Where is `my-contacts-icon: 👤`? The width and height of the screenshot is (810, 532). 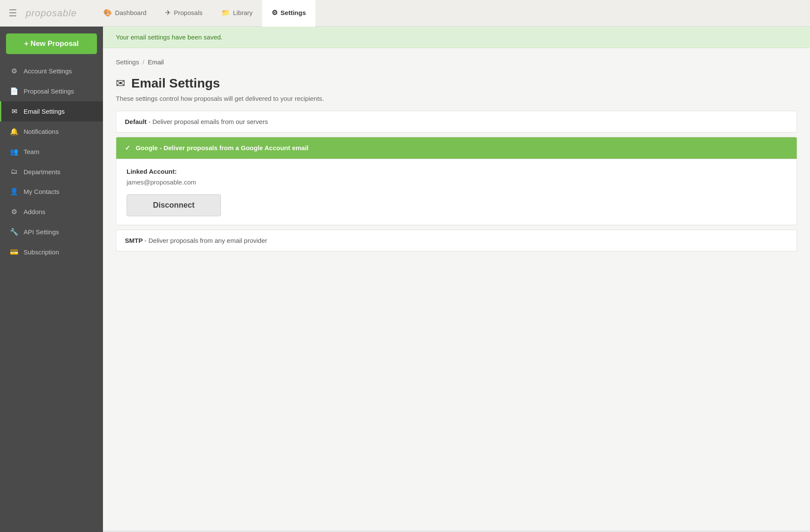 my-contacts-icon: 👤 is located at coordinates (14, 191).